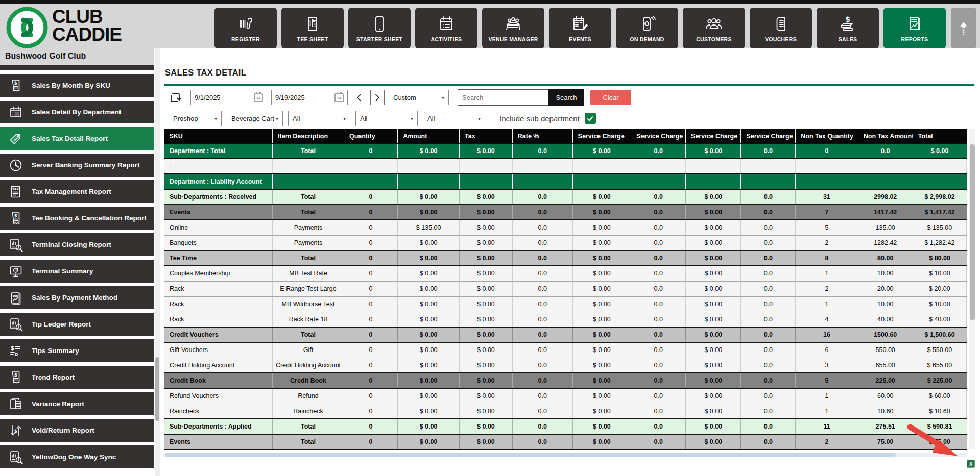 This screenshot has height=476, width=980. I want to click on nav-label: VOUCHERS, so click(781, 39).